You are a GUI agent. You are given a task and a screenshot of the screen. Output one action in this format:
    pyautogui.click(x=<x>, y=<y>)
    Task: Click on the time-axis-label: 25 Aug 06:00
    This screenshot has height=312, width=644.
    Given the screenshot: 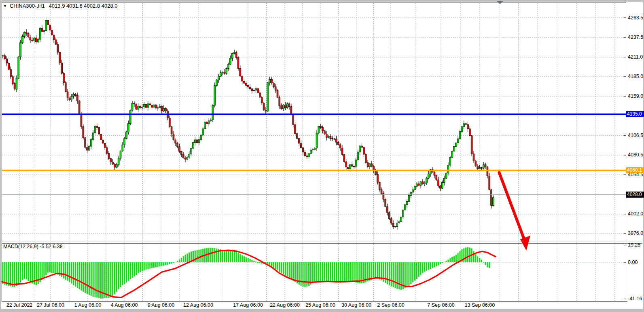 What is the action you would take?
    pyautogui.click(x=320, y=305)
    